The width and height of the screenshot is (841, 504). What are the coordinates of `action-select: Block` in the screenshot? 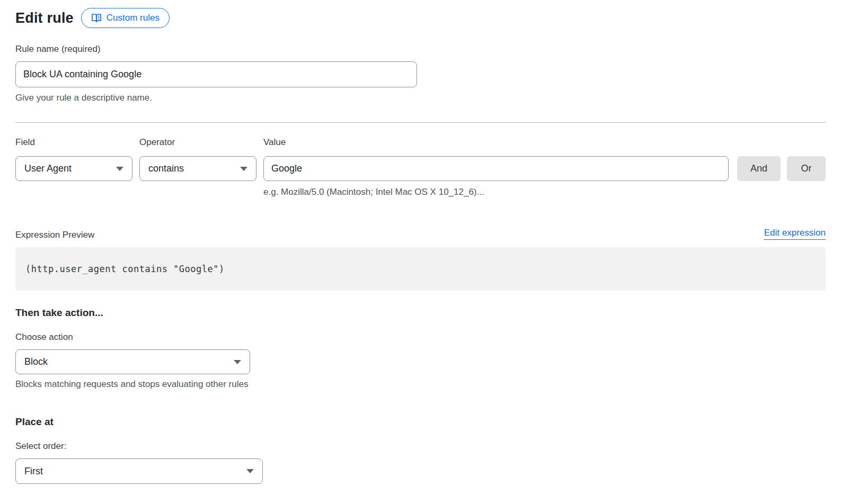 It's located at (132, 362).